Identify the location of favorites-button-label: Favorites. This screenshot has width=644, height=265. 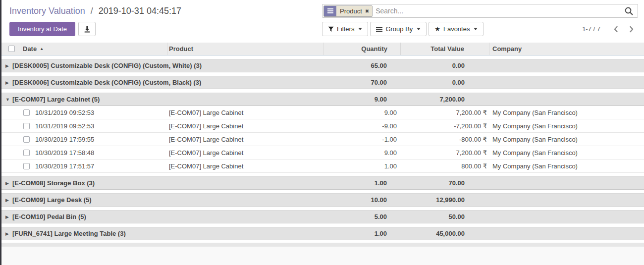
(457, 29).